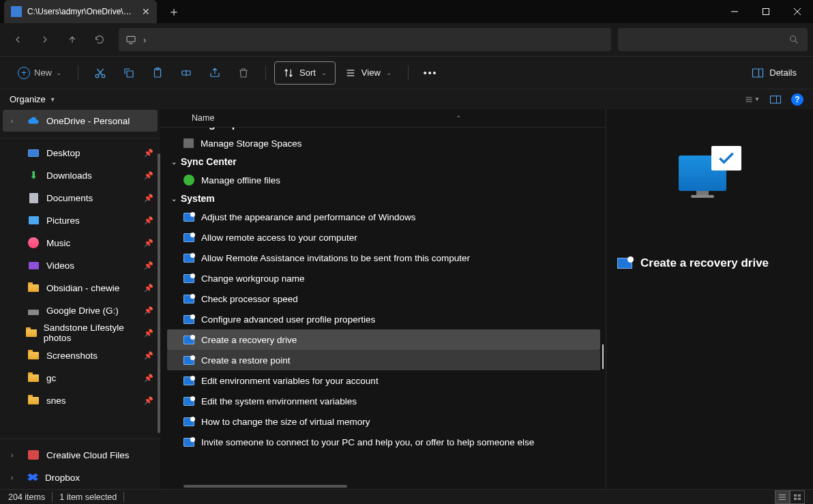 This screenshot has width=813, height=504. What do you see at coordinates (80, 378) in the screenshot?
I see `sidebar-item-gc: gc📌` at bounding box center [80, 378].